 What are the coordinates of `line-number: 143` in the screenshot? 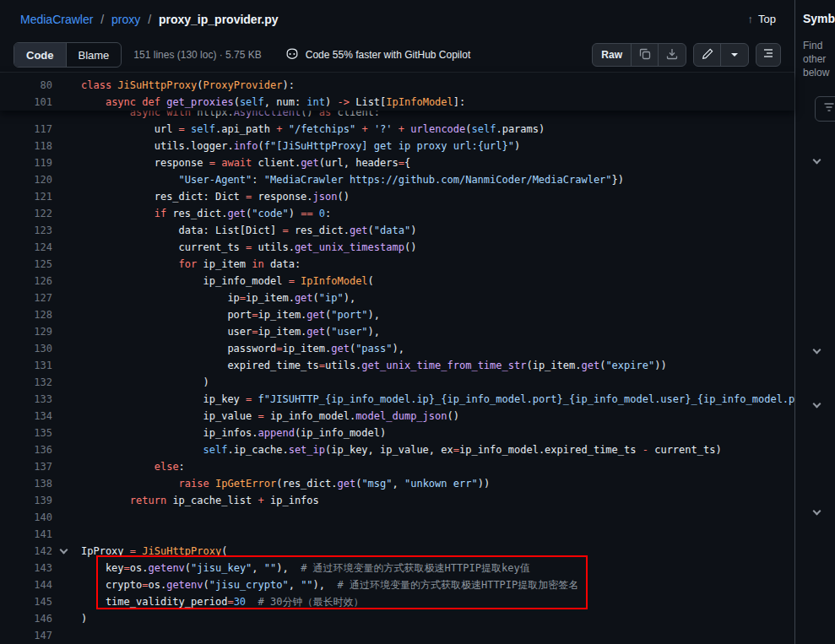 It's located at (26, 568).